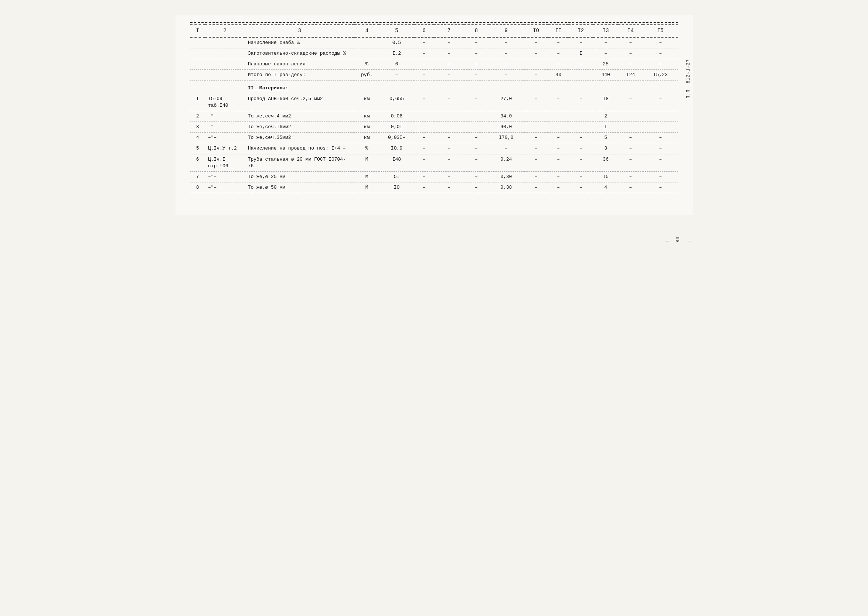 The height and width of the screenshot is (616, 868). I want to click on cell-2-6: –, so click(449, 64).